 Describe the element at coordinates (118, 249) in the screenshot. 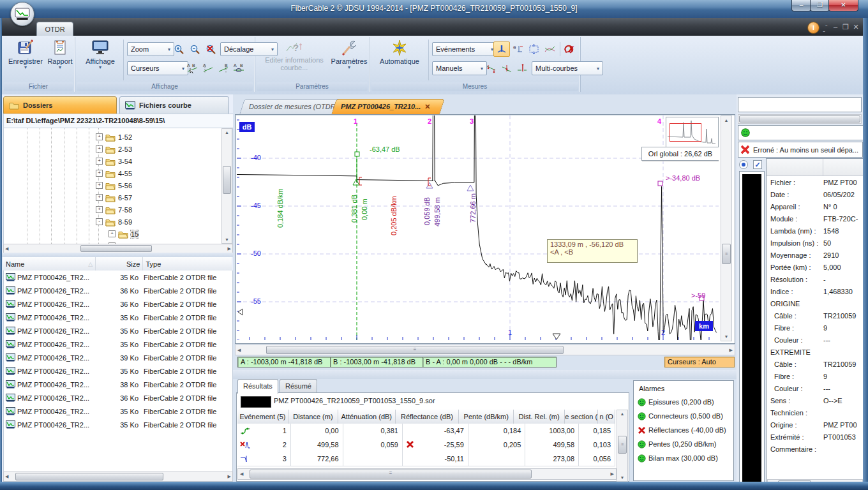

I see `tree-hscrollbar: ◀ ▶` at that location.